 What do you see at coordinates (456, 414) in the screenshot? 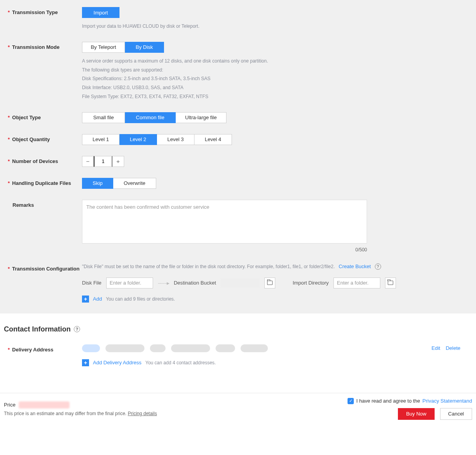
I see `cancel-button: Cancel` at bounding box center [456, 414].